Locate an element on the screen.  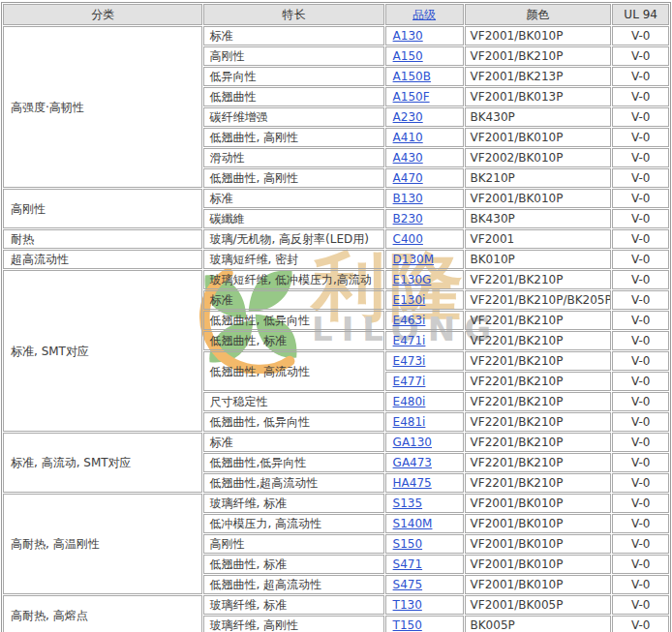
grade-link: B230 is located at coordinates (409, 219).